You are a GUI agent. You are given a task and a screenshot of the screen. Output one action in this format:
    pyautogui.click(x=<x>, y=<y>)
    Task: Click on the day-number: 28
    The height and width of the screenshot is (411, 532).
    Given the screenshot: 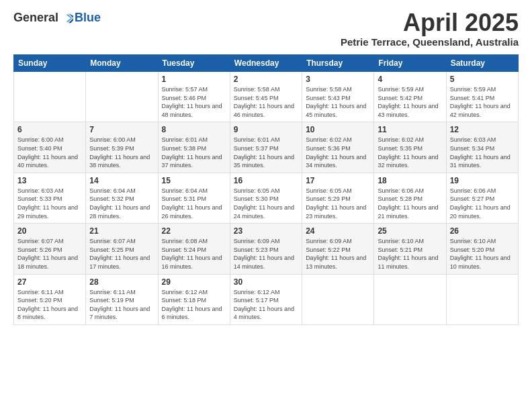 What is the action you would take?
    pyautogui.click(x=122, y=282)
    